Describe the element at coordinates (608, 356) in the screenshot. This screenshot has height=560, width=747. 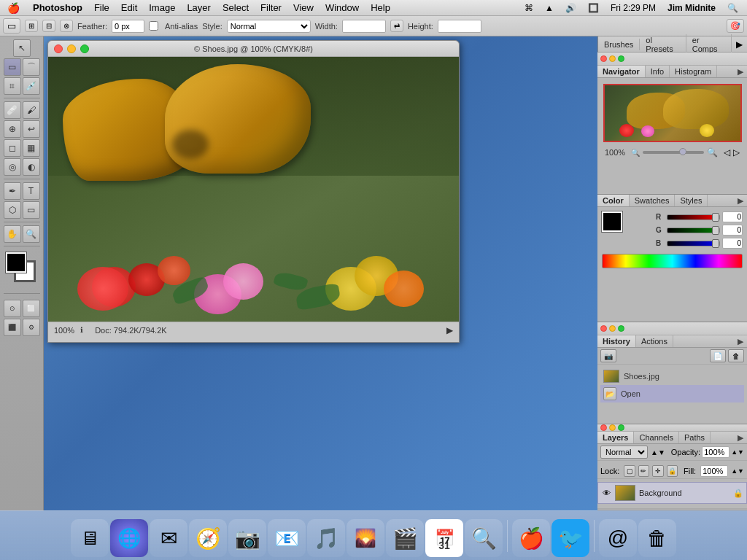
I see `history-snapshot-btn: 📷` at that location.